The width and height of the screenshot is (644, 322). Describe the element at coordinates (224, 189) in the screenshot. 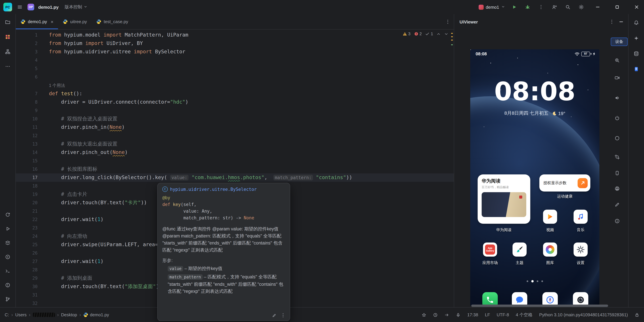

I see `doc-class-reference: C hypium.uidriver.uitree.BySelector` at that location.